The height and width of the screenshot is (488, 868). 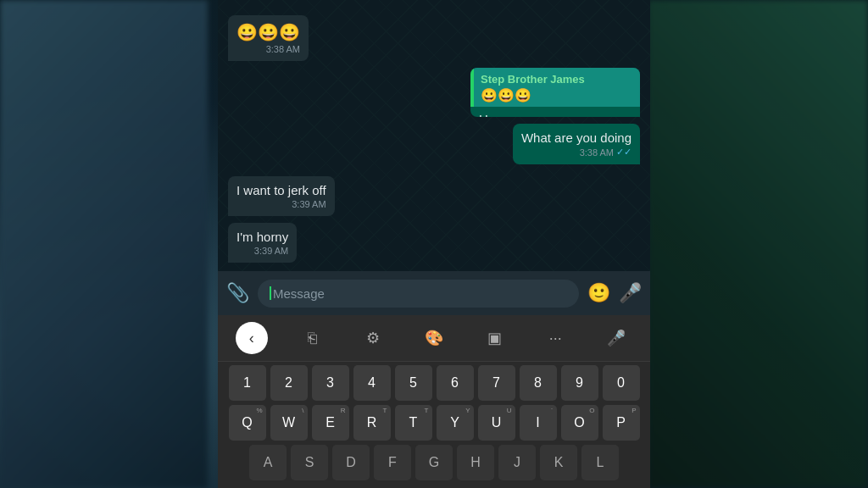 What do you see at coordinates (497, 423) in the screenshot?
I see `key-u: UU` at bounding box center [497, 423].